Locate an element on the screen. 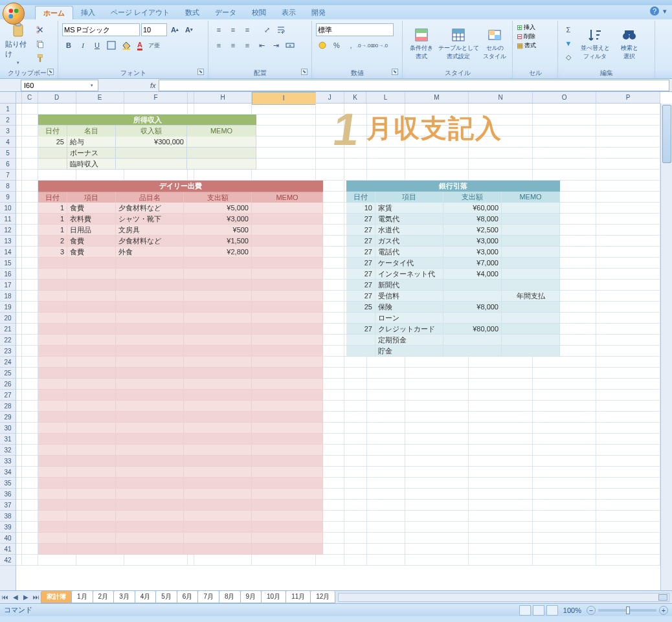 The width and height of the screenshot is (672, 622). format-as-table-button: テーブルとして 書式設定 is located at coordinates (458, 44).